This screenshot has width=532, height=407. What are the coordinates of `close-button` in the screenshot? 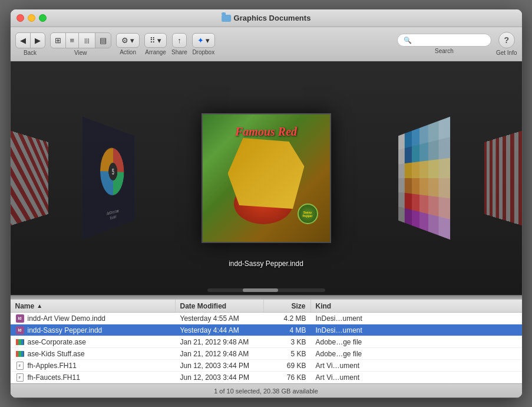 It's located at (20, 18).